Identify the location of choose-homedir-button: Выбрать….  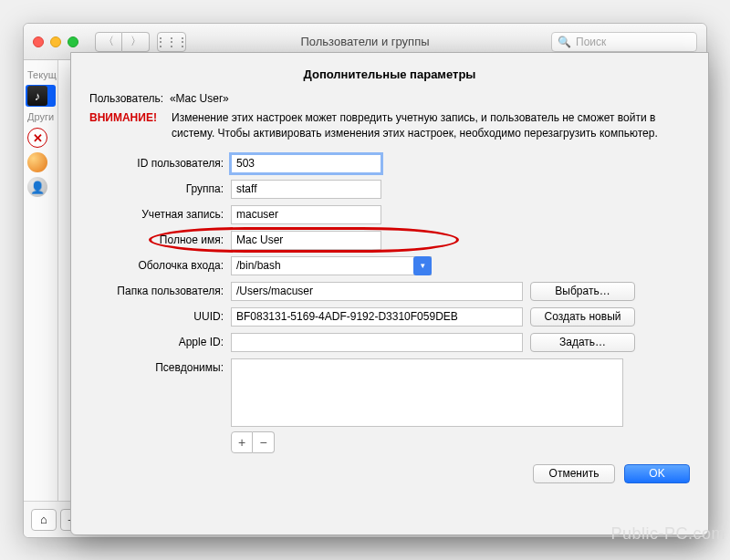
(582, 292).